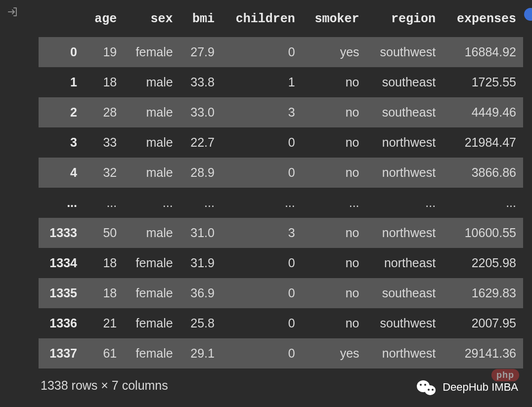 This screenshot has height=407, width=532. I want to click on cell: 36.9, so click(201, 293).